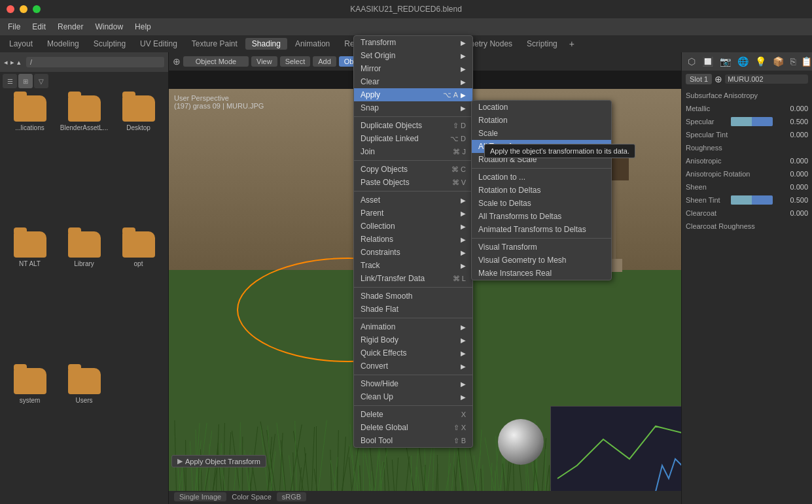 The width and height of the screenshot is (812, 504). I want to click on menu-show-hide: Show/Hide ▶, so click(414, 384).